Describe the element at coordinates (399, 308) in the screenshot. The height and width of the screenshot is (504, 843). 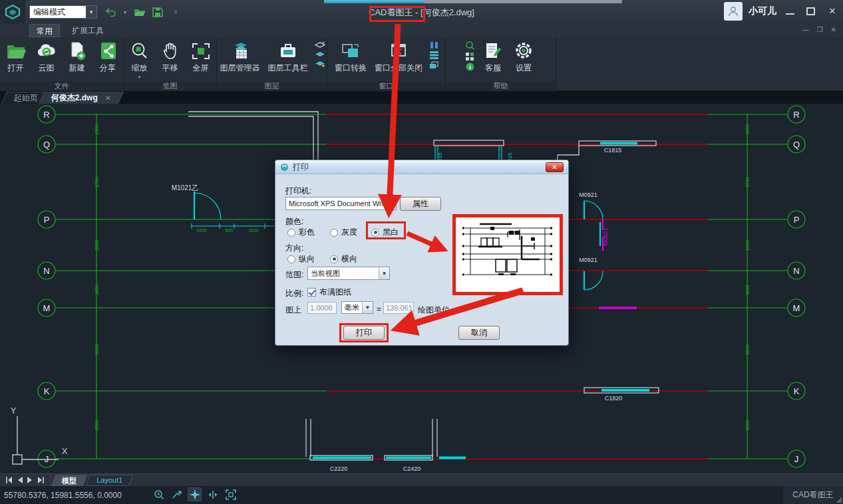
I see `drawing-units-input: 139.061` at that location.